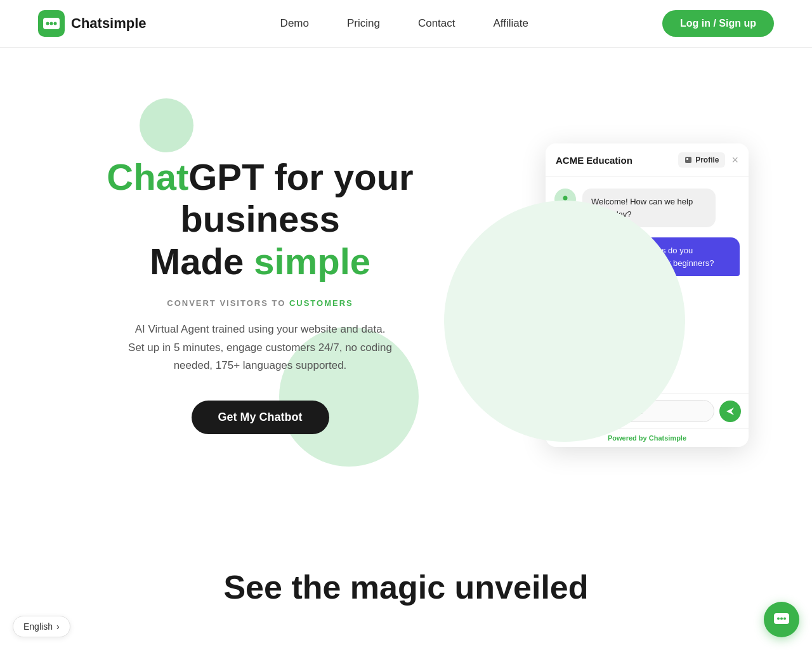 This screenshot has width=812, height=650. What do you see at coordinates (511, 23) in the screenshot?
I see `nav-link-affiliate: Affiliate` at bounding box center [511, 23].